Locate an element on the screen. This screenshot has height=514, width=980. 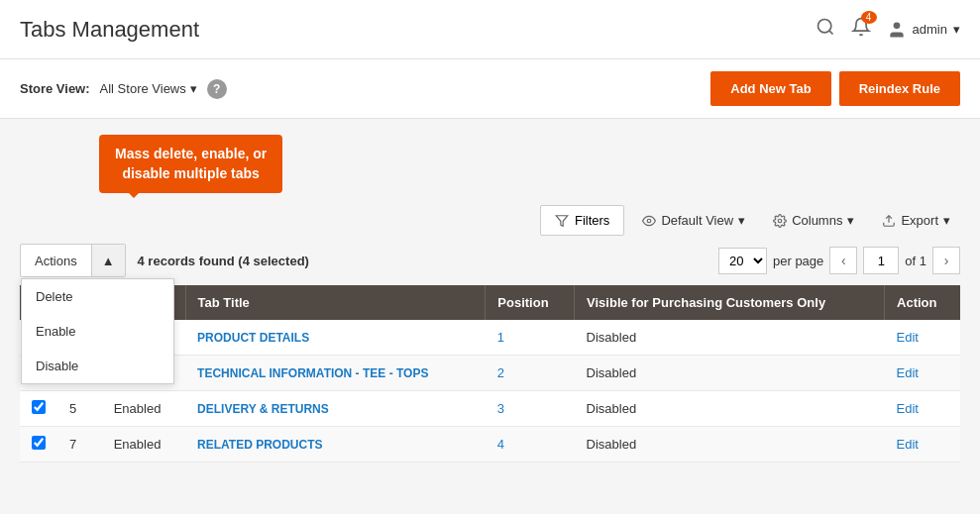
columns-label: Columns is located at coordinates (817, 220).